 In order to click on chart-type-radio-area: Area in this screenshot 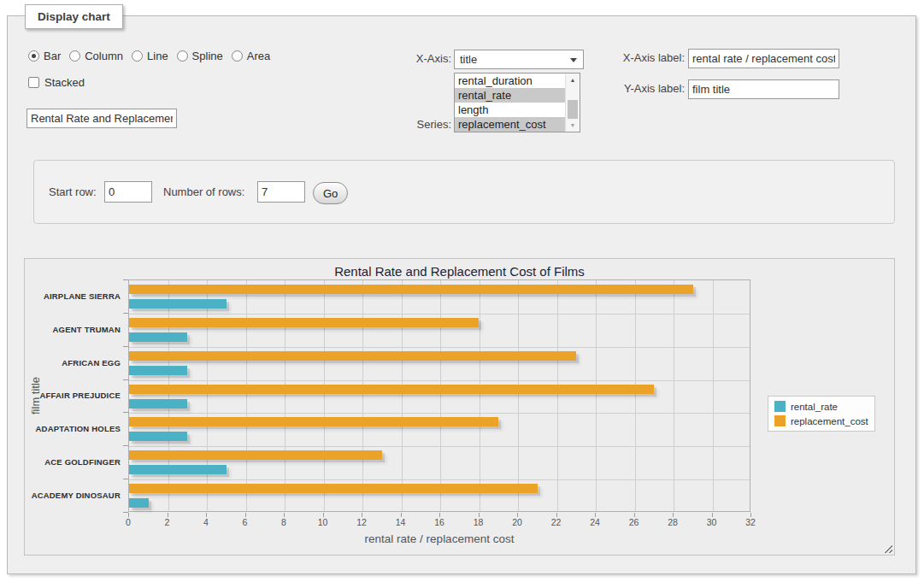, I will do `click(251, 56)`.